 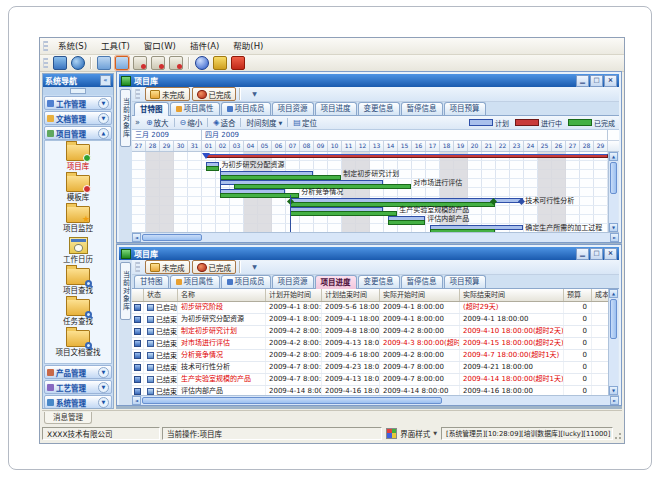 What do you see at coordinates (351, 295) in the screenshot?
I see `column-header-计划结束时间: 计划结束时间` at bounding box center [351, 295].